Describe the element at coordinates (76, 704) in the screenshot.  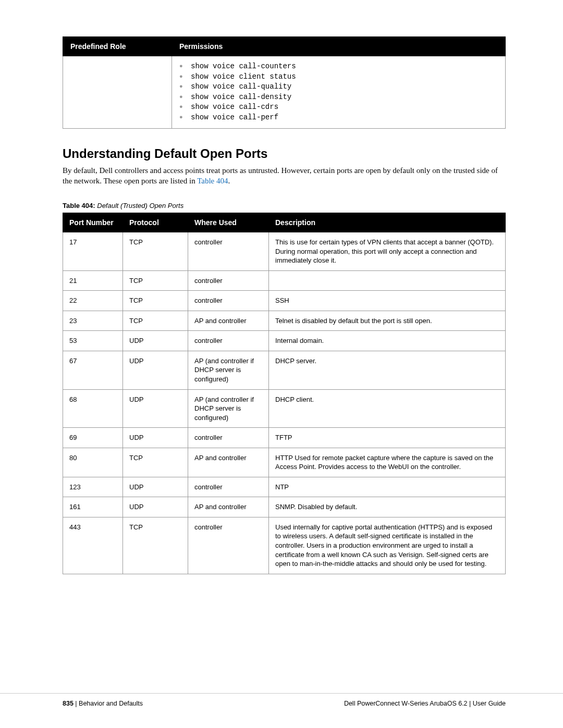
I see `footer-sep: |` at that location.